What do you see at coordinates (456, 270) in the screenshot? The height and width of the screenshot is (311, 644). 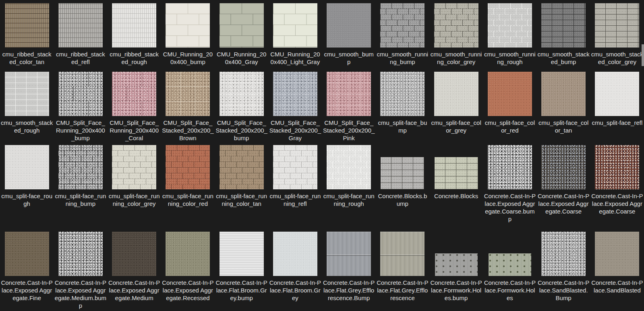 I see `material-tile: Concrete.Cast-In-Place.Formwork.Holes.bu…` at bounding box center [456, 270].